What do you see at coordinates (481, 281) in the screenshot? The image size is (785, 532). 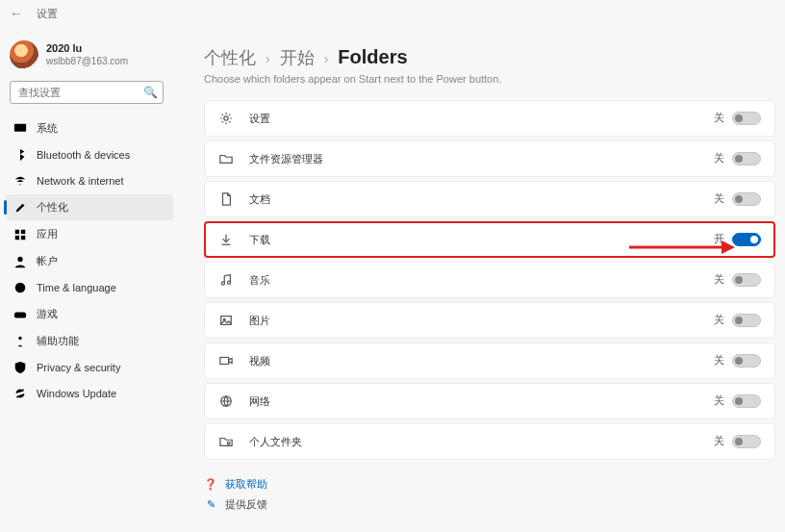 I see `folder-row-label: 音乐` at bounding box center [481, 281].